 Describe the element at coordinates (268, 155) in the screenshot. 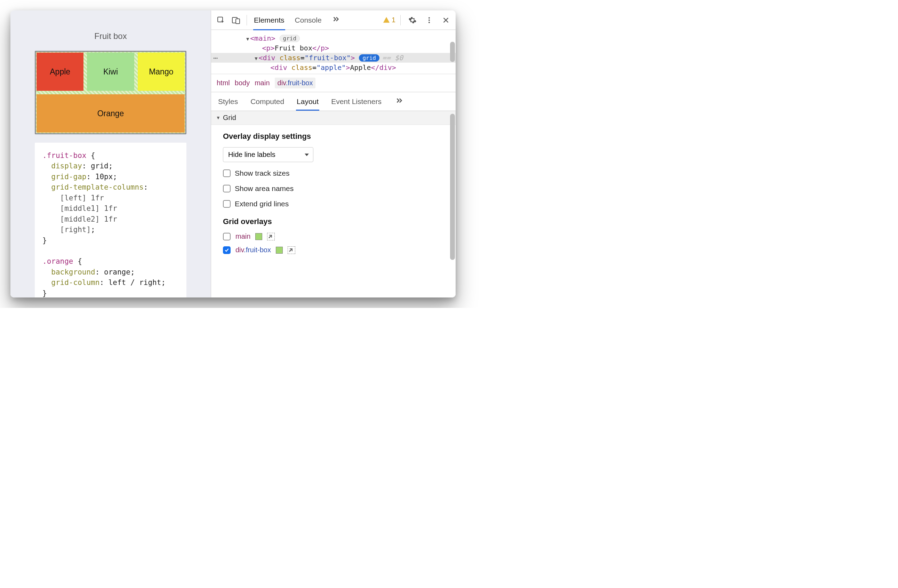

I see `line-labels-select: Hide line labels` at that location.